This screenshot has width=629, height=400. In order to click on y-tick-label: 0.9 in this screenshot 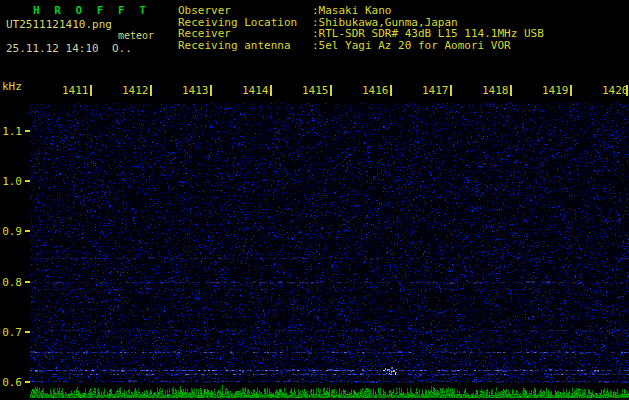, I will do `click(11, 232)`.